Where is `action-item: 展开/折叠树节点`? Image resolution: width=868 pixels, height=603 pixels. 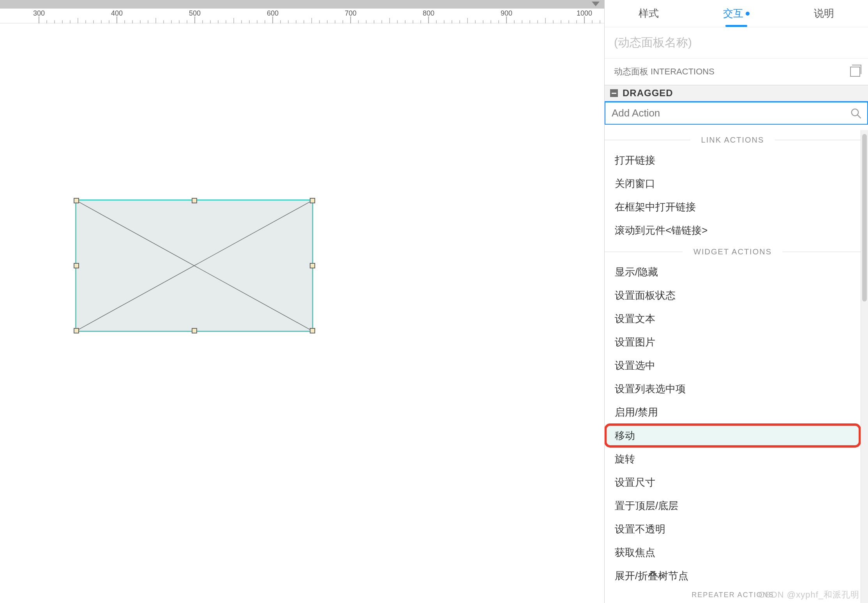
action-item: 展开/折叠树节点 is located at coordinates (732, 576).